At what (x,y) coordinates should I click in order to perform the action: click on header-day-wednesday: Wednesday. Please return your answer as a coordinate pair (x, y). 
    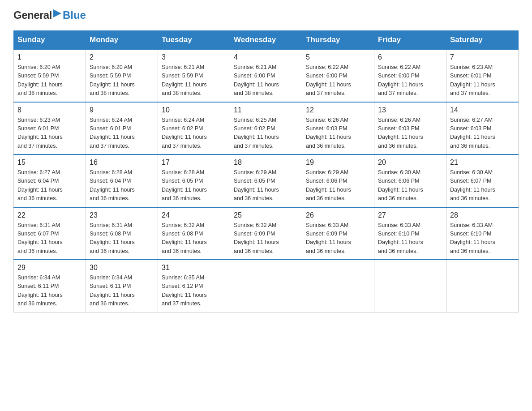
    Looking at the image, I should click on (266, 40).